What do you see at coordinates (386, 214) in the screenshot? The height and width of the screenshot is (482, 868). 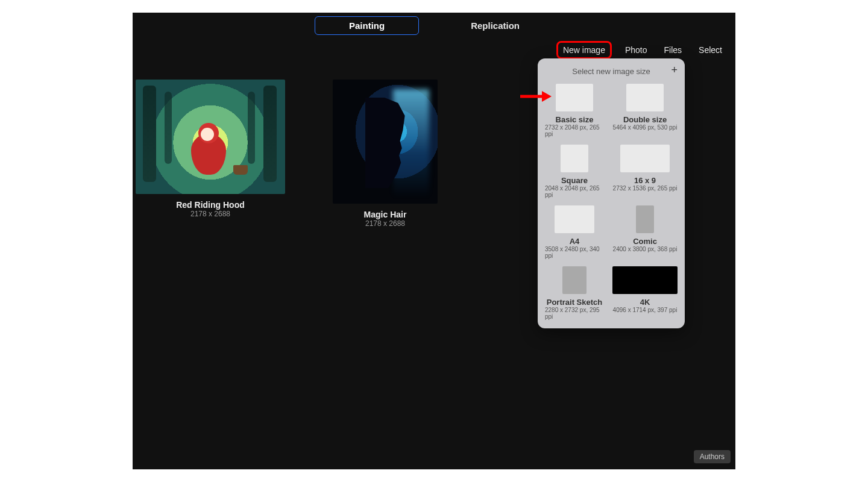 I see `gallery-item-title: Magic Hair` at bounding box center [386, 214].